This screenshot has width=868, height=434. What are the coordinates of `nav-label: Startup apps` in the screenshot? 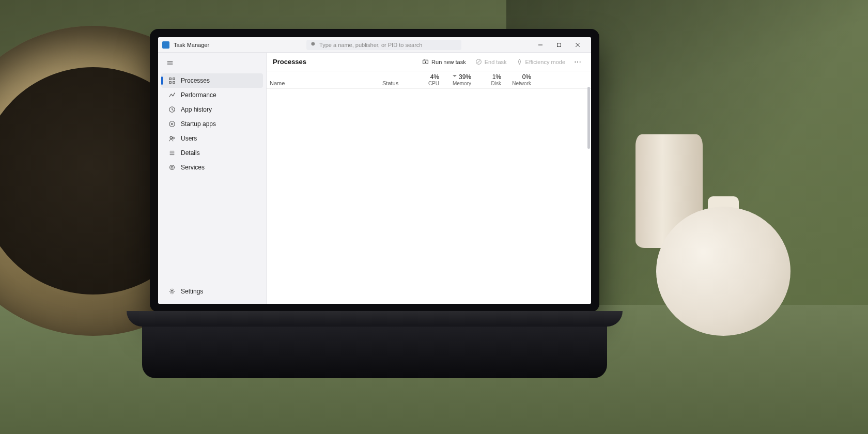 It's located at (198, 124).